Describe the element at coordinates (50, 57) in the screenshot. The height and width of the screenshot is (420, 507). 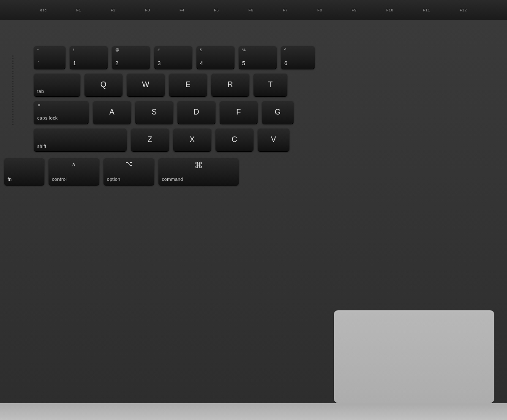
I see `key-backtick: ~ `` at that location.